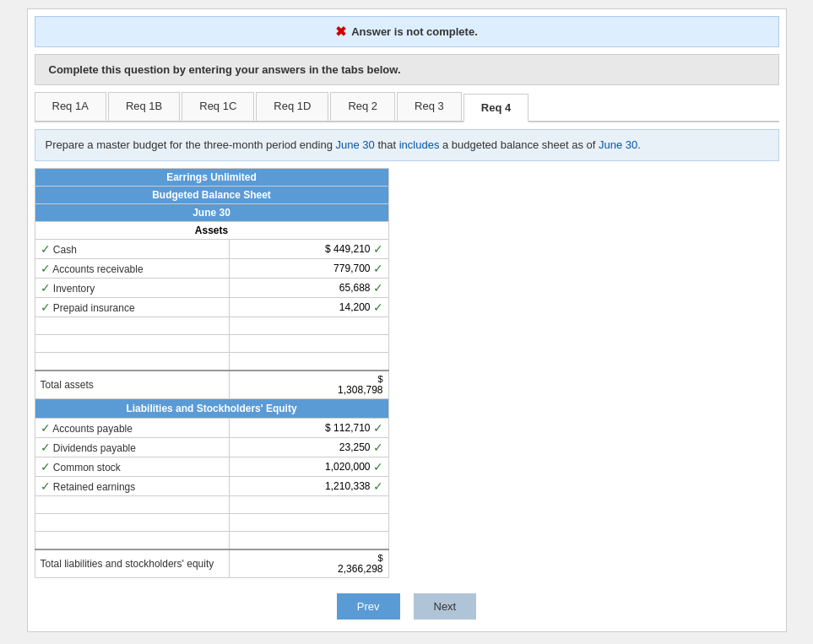 Image resolution: width=813 pixels, height=644 pixels. I want to click on assets-header-row: Assets, so click(211, 230).